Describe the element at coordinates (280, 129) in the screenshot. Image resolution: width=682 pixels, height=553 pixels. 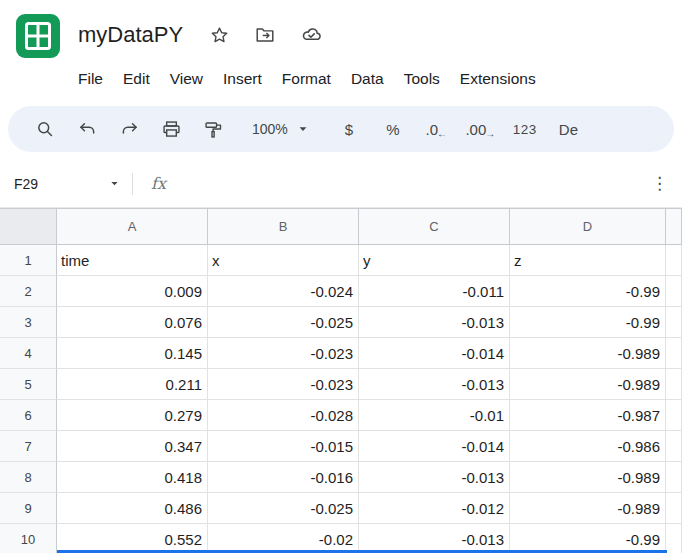
I see `zoom-dropdown: 100%` at that location.